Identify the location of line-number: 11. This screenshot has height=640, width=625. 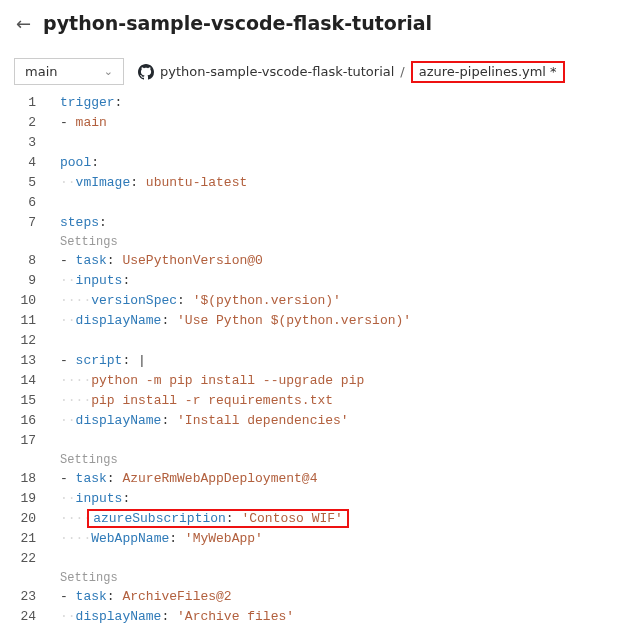
(18, 321).